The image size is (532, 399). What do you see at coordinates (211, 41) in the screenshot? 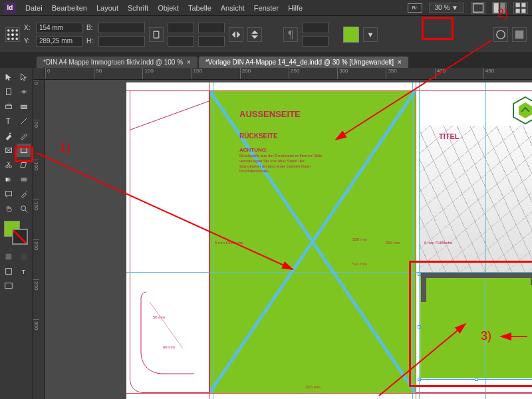
I see `shear-input` at bounding box center [211, 41].